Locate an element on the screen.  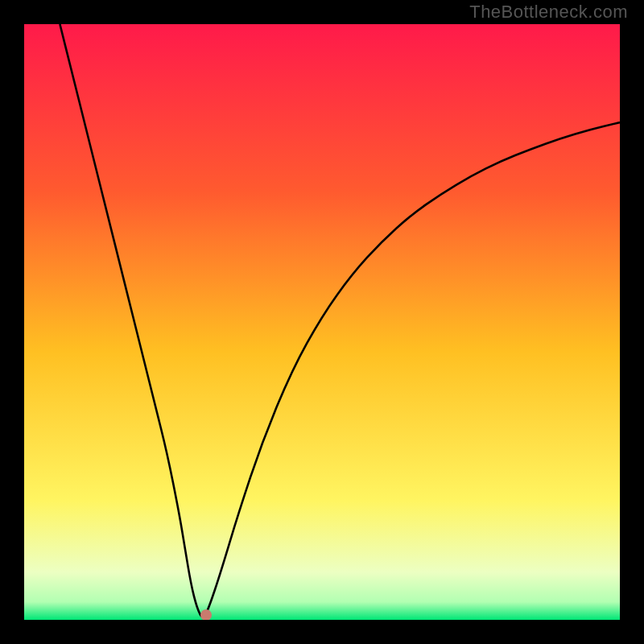
watermark-text: TheBottleneck.com is located at coordinates (549, 12).